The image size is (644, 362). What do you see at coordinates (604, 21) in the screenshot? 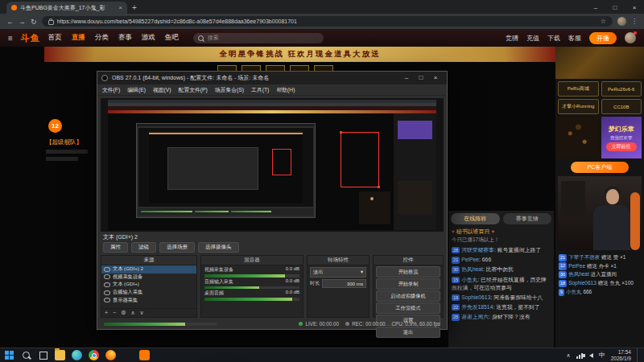
I see `bookmark-icon: ☆` at bounding box center [604, 21].